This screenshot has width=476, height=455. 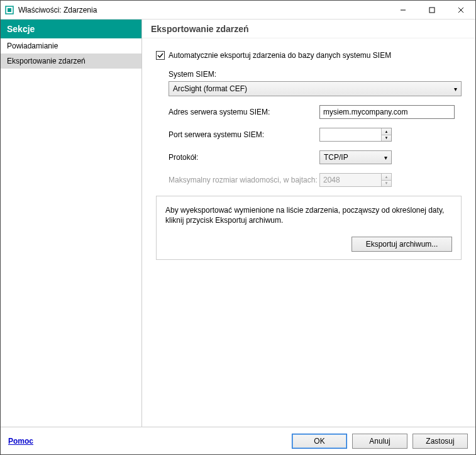 I want to click on help-label: Pomoc, so click(x=21, y=441).